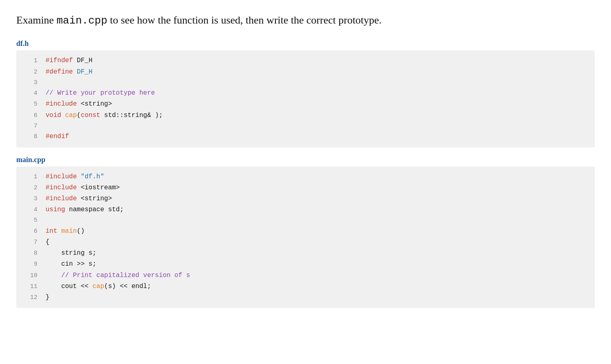  Describe the element at coordinates (306, 93) in the screenshot. I see `code-line: 4// Write your prototype here` at that location.